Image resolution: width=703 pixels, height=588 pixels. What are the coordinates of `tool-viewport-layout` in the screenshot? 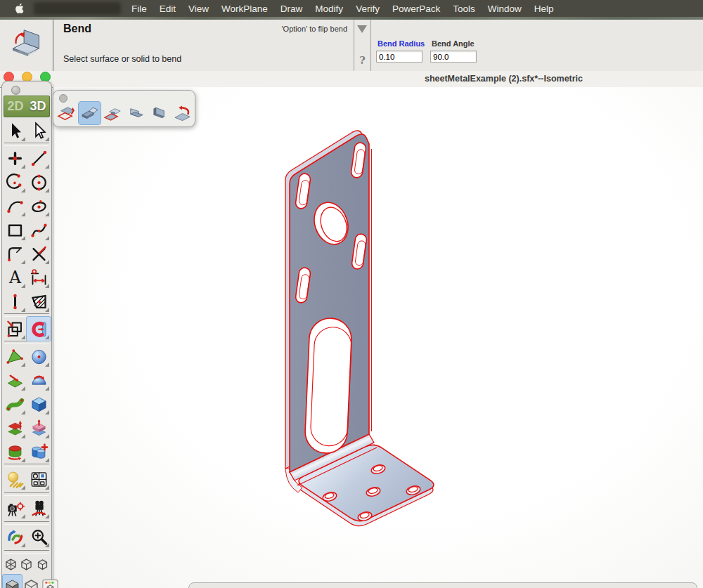 It's located at (39, 479).